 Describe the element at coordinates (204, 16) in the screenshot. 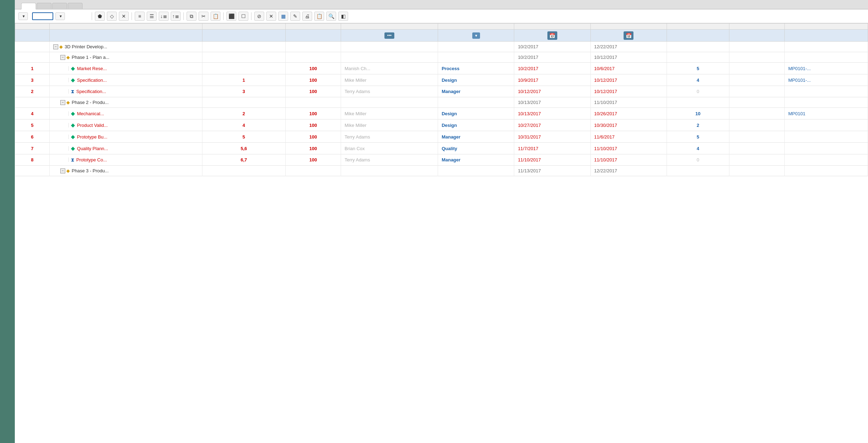

I see `cut-btn: ✂` at that location.